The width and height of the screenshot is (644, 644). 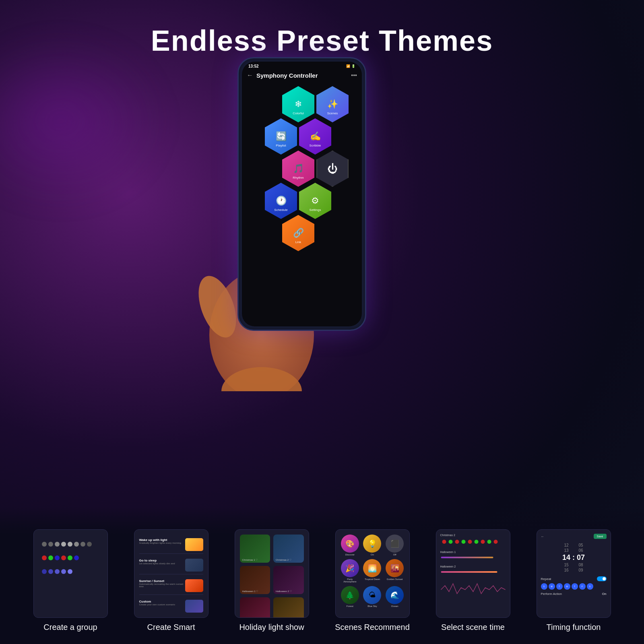 What do you see at coordinates (332, 169) in the screenshot?
I see `power-icon: ⏻` at bounding box center [332, 169].